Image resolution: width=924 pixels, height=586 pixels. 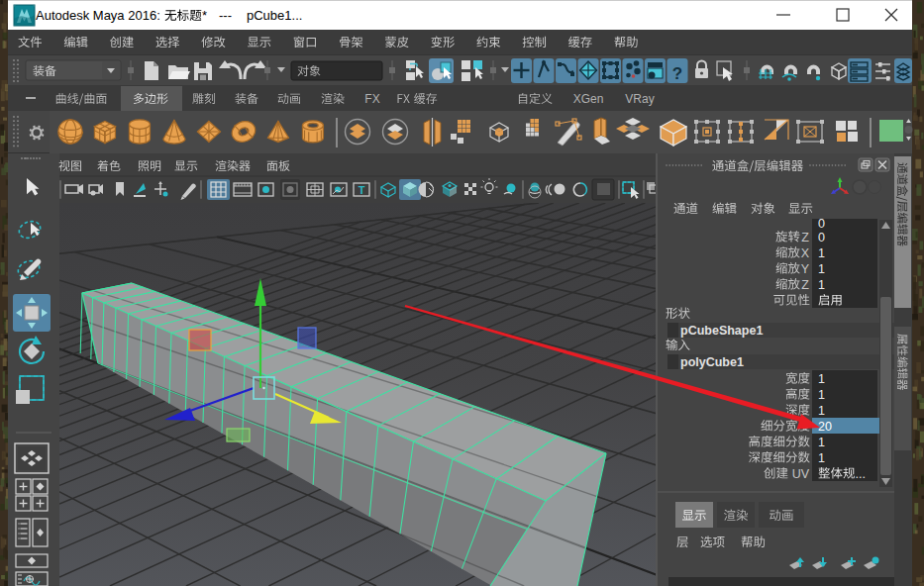 I want to click on svg-text: Y, so click(x=806, y=269).